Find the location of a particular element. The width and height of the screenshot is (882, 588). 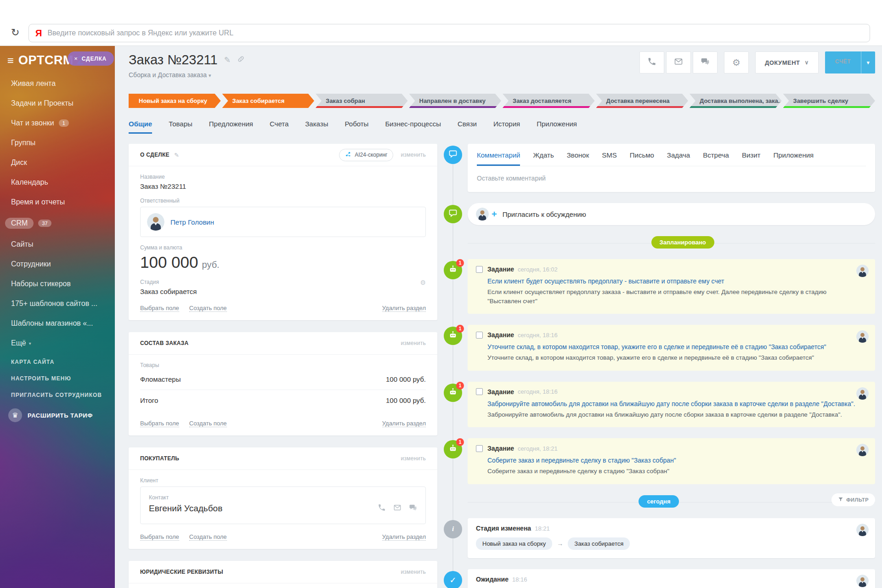

responsible-link: Петр Головин is located at coordinates (192, 222).